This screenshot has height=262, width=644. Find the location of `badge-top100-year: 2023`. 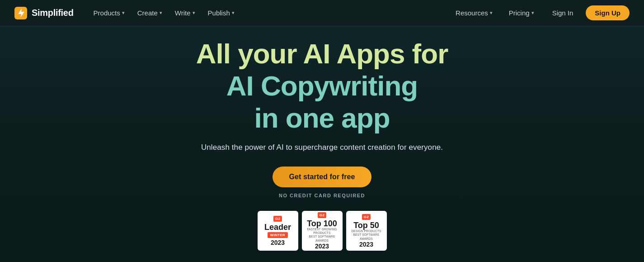

badge-top100-year: 2023 is located at coordinates (322, 246).